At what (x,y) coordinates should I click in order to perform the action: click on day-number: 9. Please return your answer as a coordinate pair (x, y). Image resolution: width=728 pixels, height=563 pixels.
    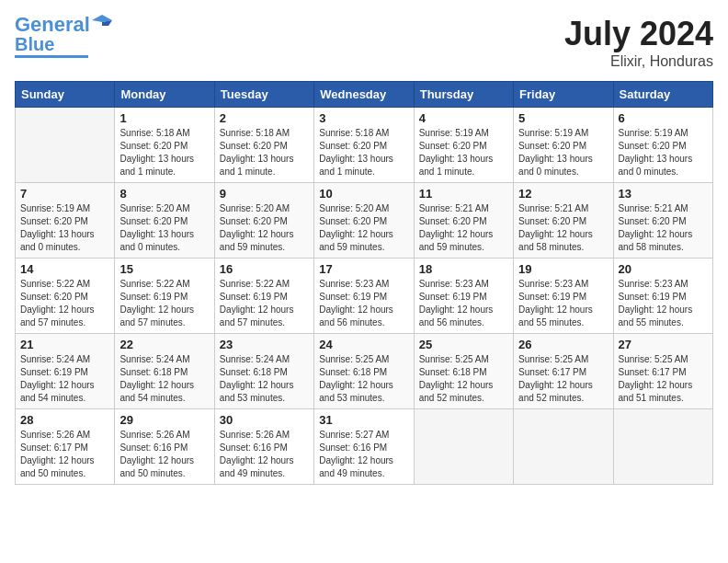
    Looking at the image, I should click on (265, 193).